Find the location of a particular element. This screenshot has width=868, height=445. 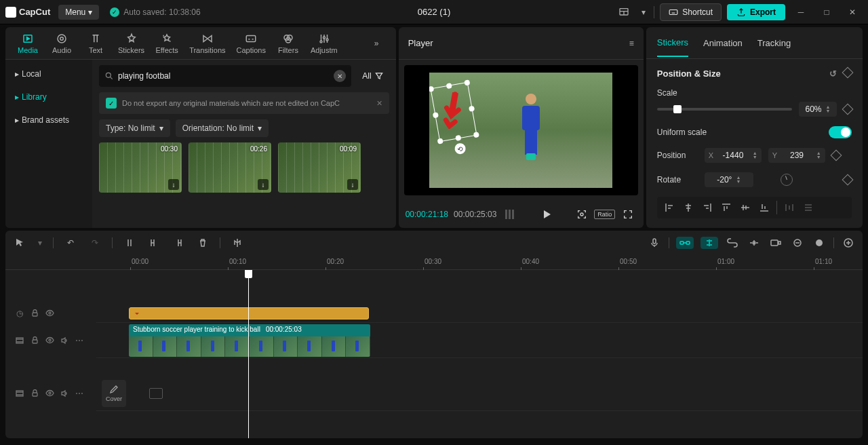

download-icon: ↓ is located at coordinates (174, 185).